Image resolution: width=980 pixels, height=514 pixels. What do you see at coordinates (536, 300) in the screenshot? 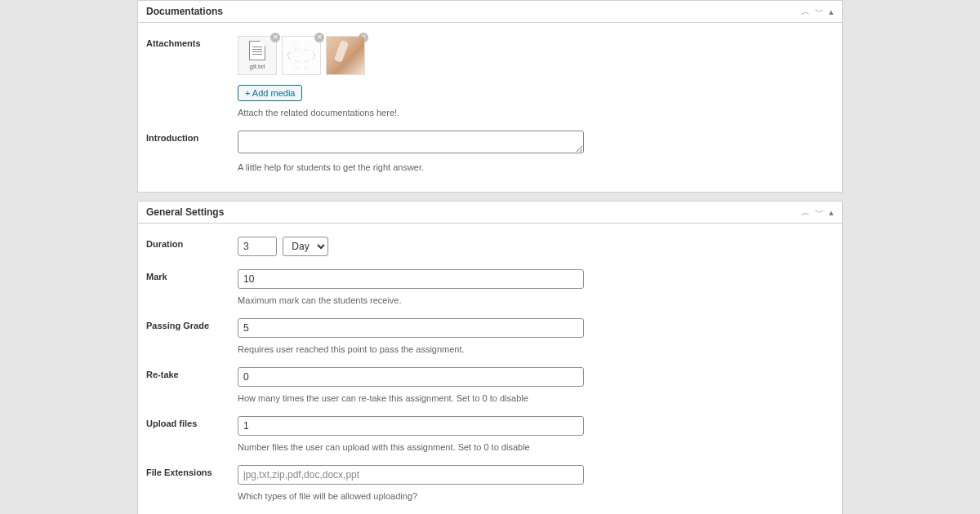
I see `helper-text: Maximum mark can the students receive.` at bounding box center [536, 300].